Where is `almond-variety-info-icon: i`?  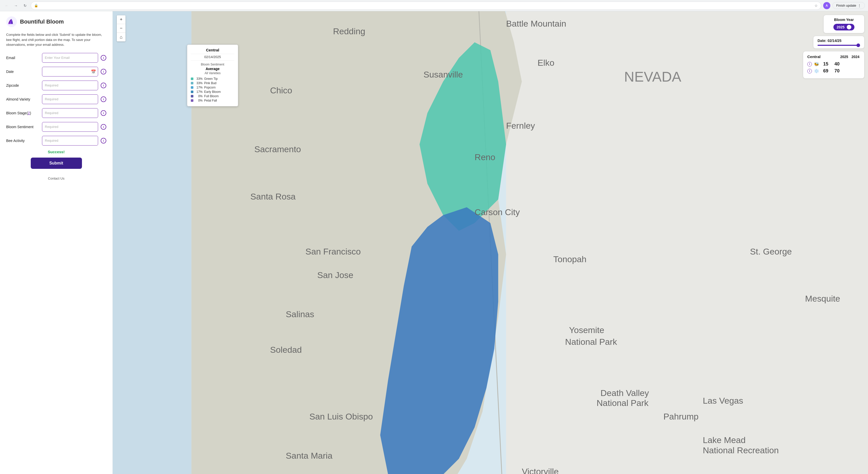 almond-variety-info-icon: i is located at coordinates (103, 99).